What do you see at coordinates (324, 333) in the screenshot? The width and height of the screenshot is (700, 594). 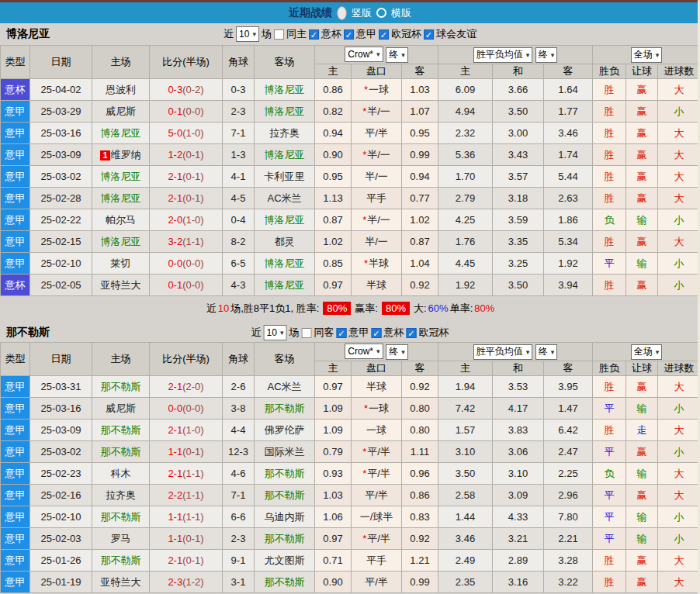 I see `same-venue-label: 同客` at bounding box center [324, 333].